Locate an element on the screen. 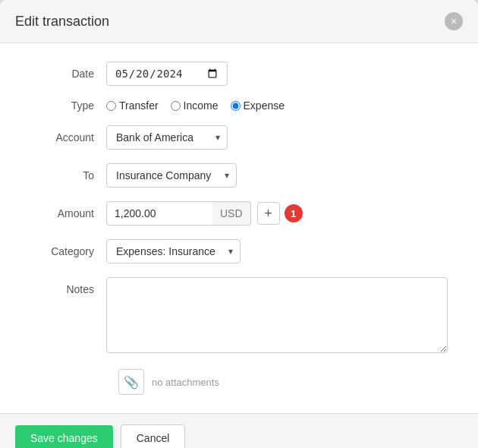 The height and width of the screenshot is (448, 478). save-button: Save changes is located at coordinates (64, 437).